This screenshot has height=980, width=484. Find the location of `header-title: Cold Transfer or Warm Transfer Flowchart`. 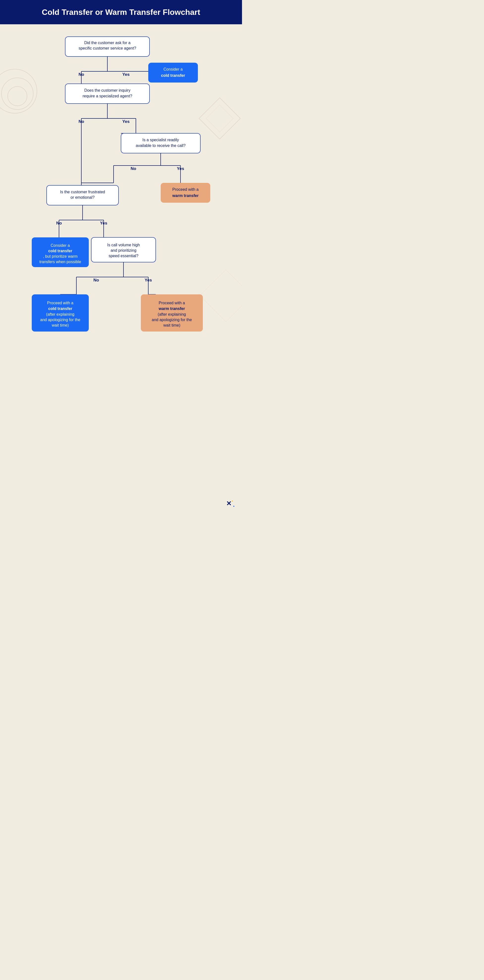

header-title: Cold Transfer or Warm Transfer Flowchart is located at coordinates (121, 12).